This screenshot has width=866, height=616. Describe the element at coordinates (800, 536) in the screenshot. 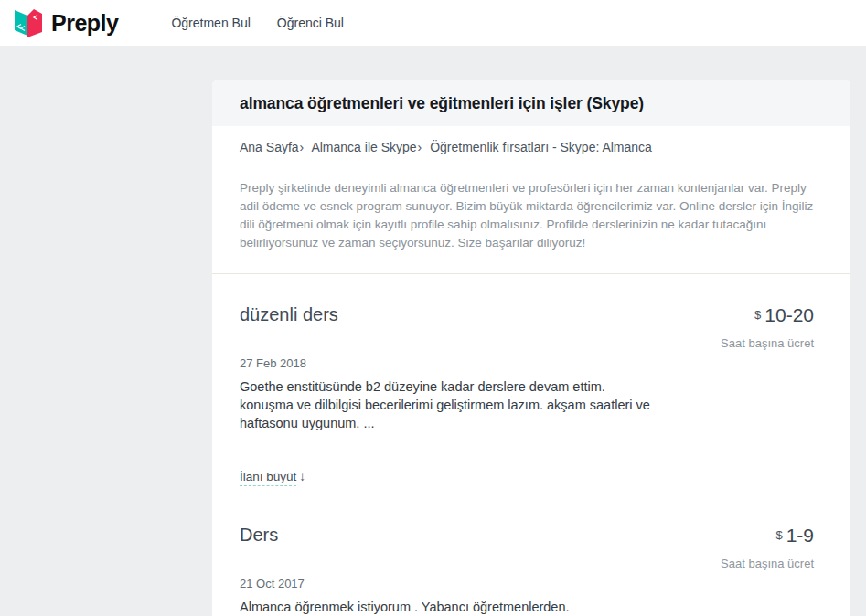

I see `price-value: 1-9` at that location.